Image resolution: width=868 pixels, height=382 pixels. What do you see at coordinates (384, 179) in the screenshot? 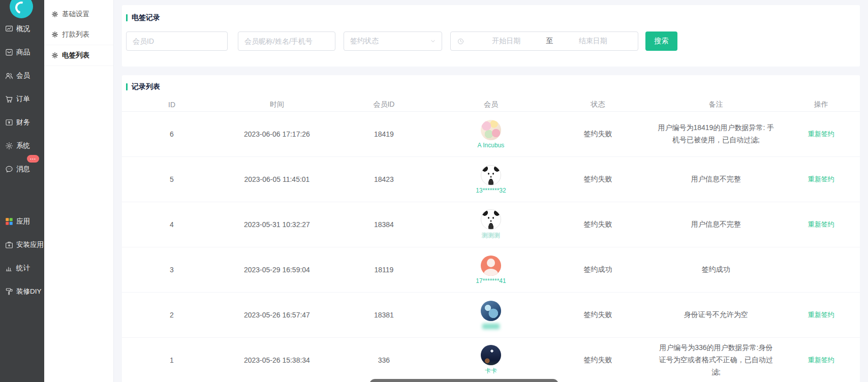
I see `cell-member-id: 18423` at bounding box center [384, 179].